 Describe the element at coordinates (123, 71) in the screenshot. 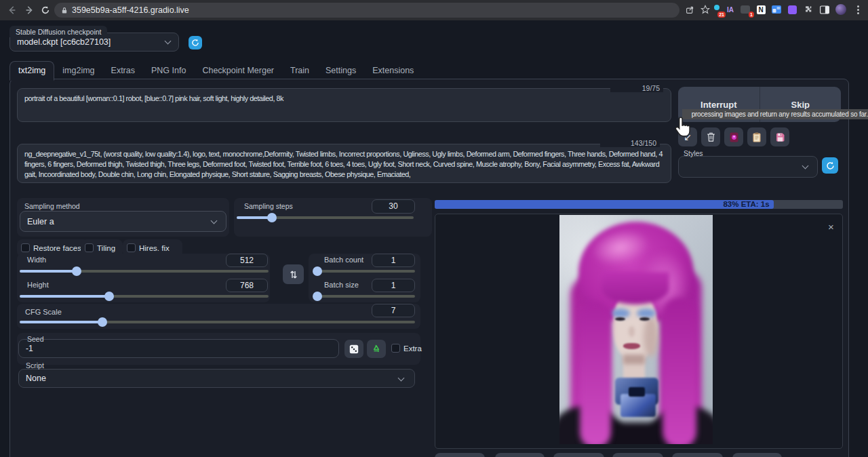

I see `tab-extras: Extras` at that location.